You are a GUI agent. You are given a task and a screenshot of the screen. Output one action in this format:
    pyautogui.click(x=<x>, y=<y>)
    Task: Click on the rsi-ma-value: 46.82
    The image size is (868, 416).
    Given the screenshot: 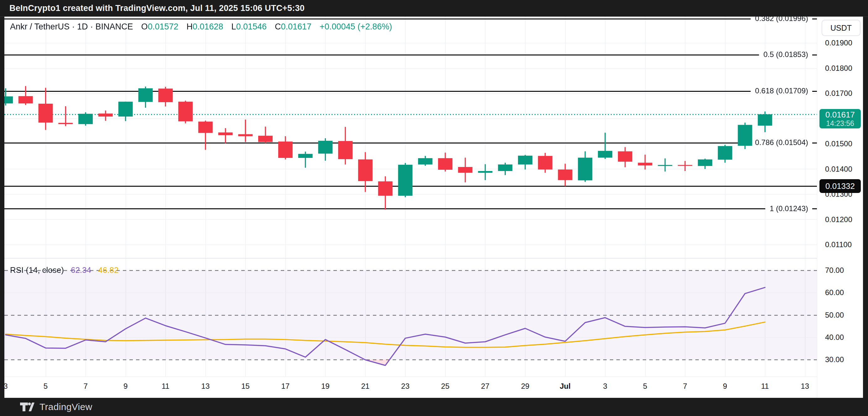 What is the action you would take?
    pyautogui.click(x=108, y=270)
    